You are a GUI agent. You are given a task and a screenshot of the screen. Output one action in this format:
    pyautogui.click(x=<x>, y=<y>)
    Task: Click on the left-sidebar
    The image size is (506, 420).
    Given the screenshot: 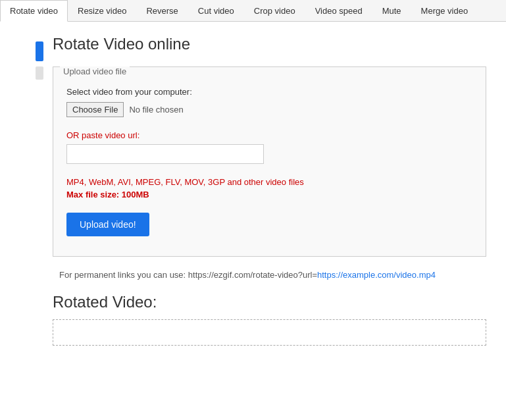 What is the action you would take?
    pyautogui.click(x=39, y=190)
    